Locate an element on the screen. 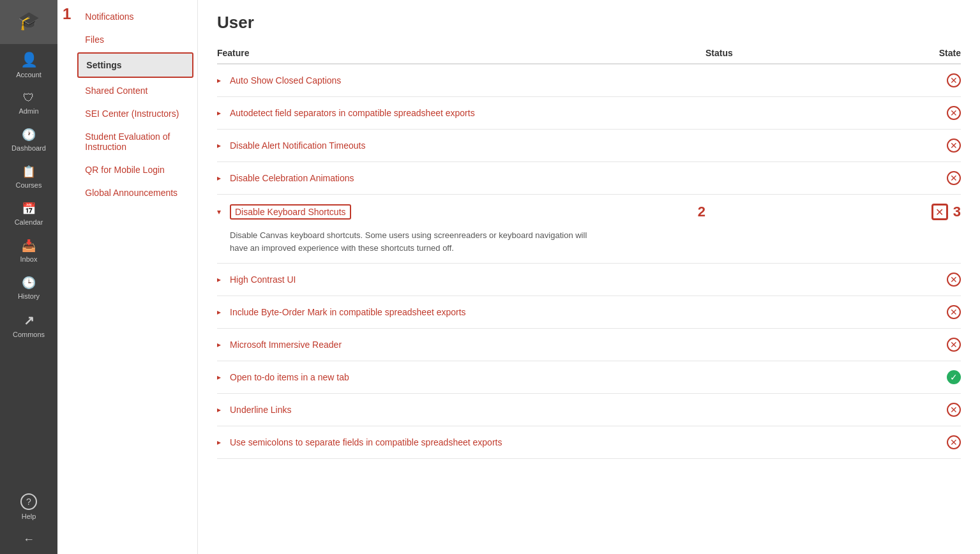 This screenshot has height=554, width=980. feature-table-header: Feature Status State is located at coordinates (589, 54).